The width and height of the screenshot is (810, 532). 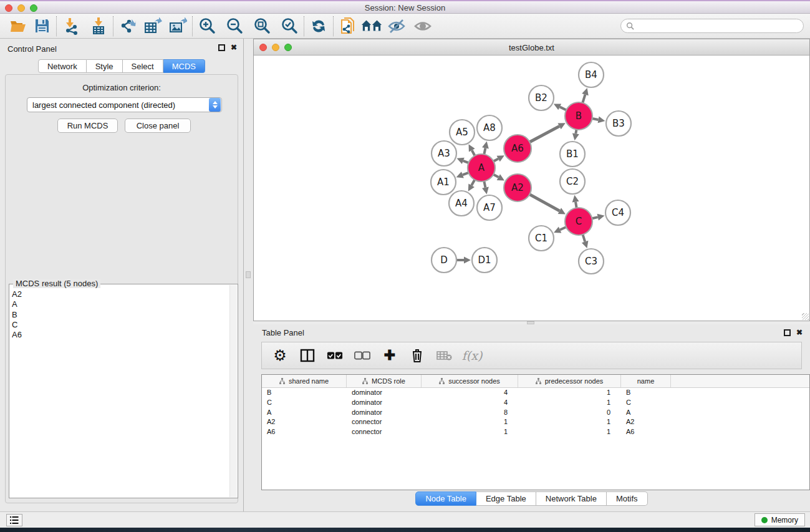 What do you see at coordinates (153, 26) in the screenshot?
I see `export-table-icon` at bounding box center [153, 26].